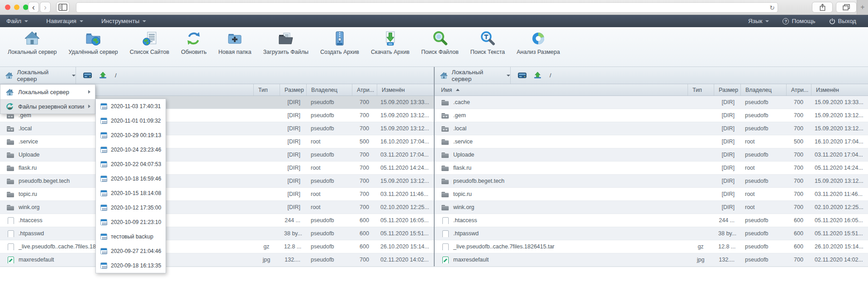 Image resolution: width=868 pixels, height=281 pixels. Describe the element at coordinates (131, 135) in the screenshot. I see `backup-menu-item: 2020-10-29 00:19:13` at that location.